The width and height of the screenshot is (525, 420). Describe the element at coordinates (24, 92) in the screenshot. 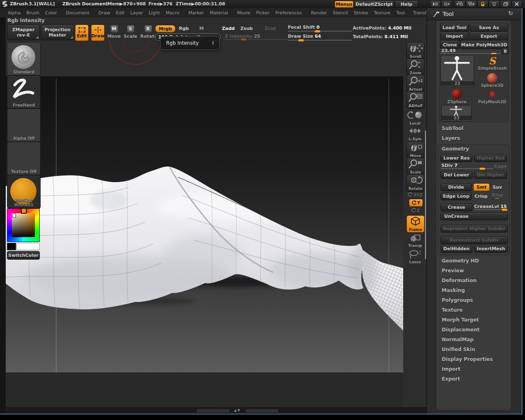

I see `stroke-thumbnail-freehand: FreeHand` at that location.